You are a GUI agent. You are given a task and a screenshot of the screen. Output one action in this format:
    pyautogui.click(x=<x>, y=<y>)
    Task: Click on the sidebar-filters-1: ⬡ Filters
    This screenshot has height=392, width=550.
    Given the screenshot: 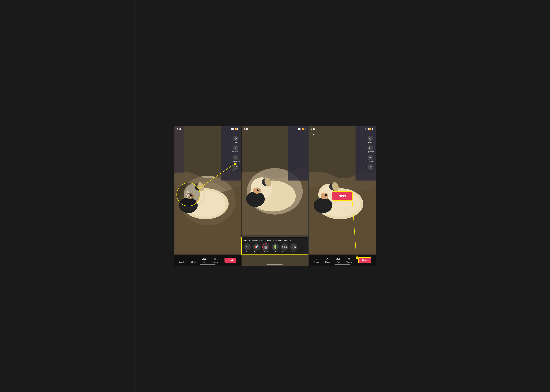 What is the action you would take?
    pyautogui.click(x=236, y=140)
    